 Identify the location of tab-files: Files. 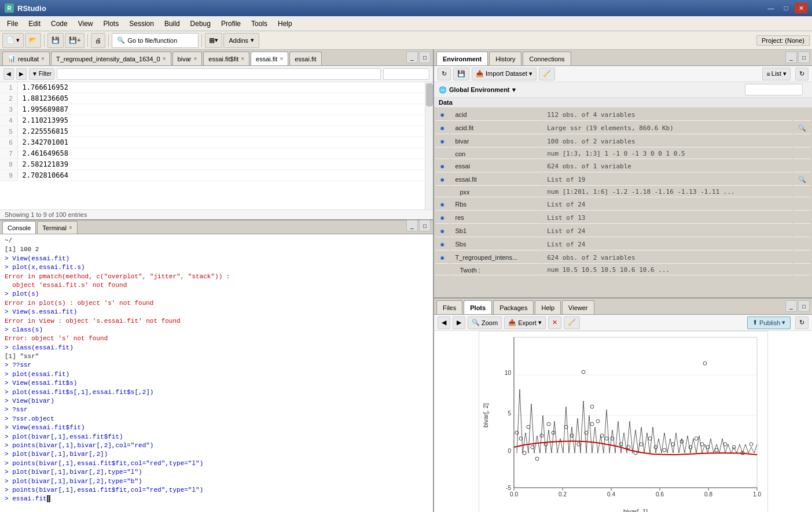
(449, 307).